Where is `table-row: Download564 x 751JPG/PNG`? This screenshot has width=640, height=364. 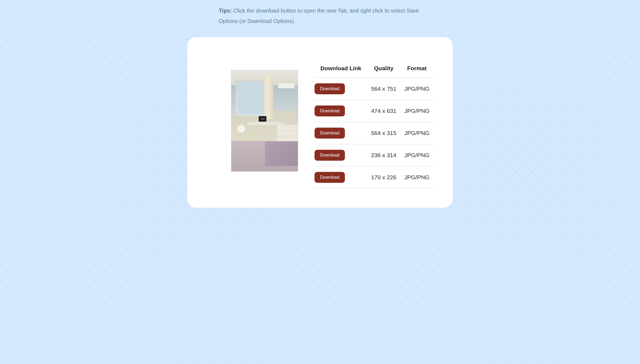 table-row: Download564 x 751JPG/PNG is located at coordinates (374, 89).